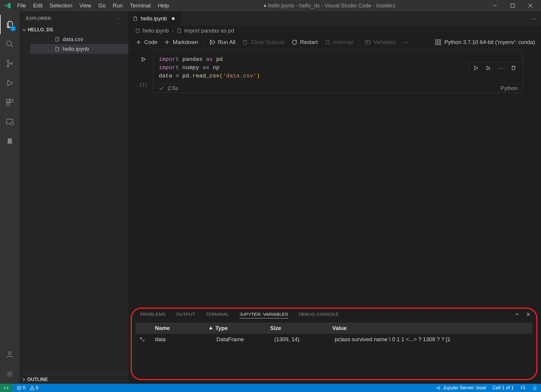  What do you see at coordinates (140, 6) in the screenshot?
I see `menu-terminal: Terminal` at bounding box center [140, 6].